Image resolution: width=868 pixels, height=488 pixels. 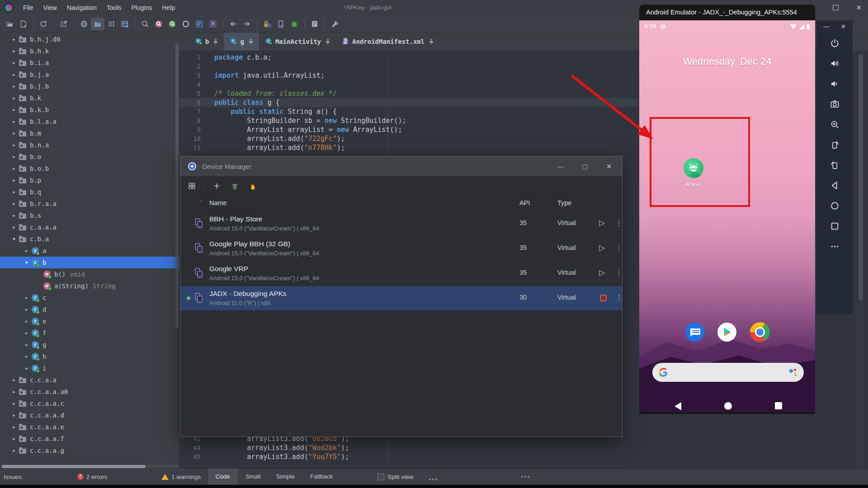 What do you see at coordinates (90, 180) in the screenshot?
I see `tree-item-bp: ▶b.p` at bounding box center [90, 180].